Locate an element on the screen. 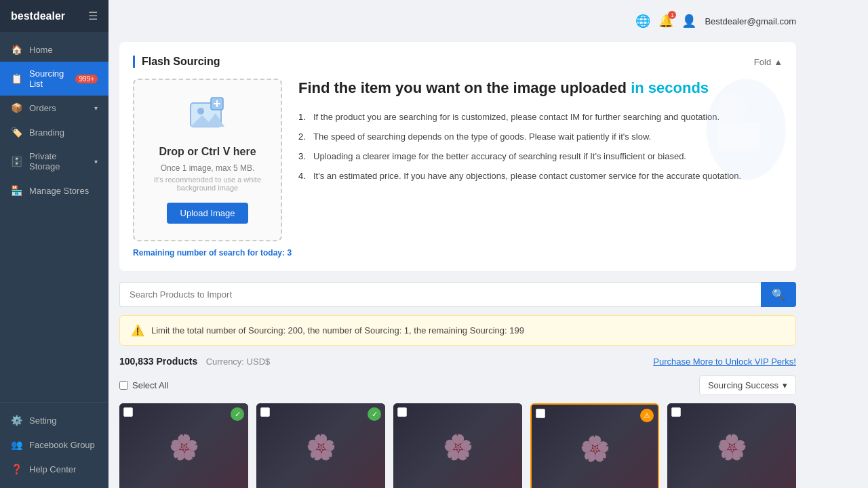 This screenshot has width=868, height=488. decoration-illustration is located at coordinates (732, 129).